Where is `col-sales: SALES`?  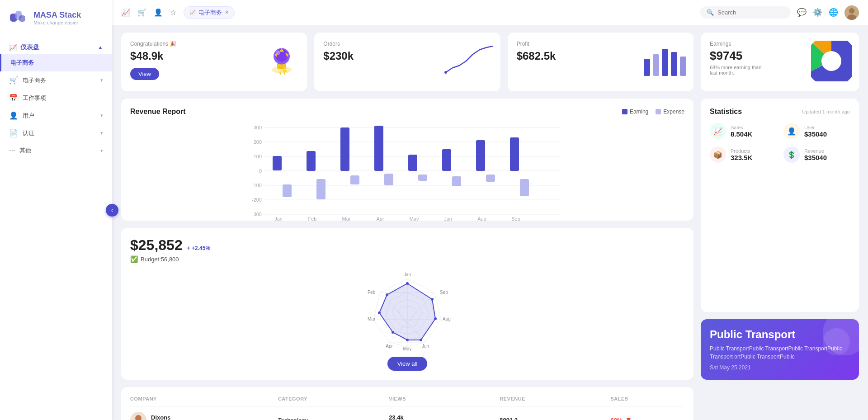
col-sales: SALES is located at coordinates (647, 399).